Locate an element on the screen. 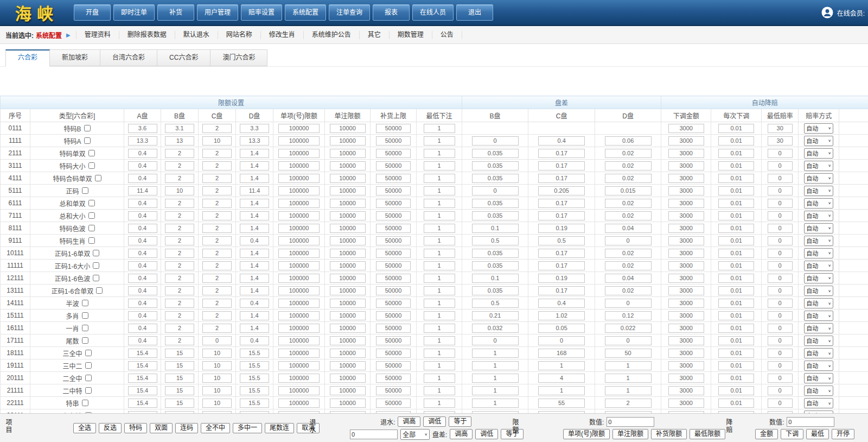  topnav-item-6: 注单查询 is located at coordinates (349, 12).